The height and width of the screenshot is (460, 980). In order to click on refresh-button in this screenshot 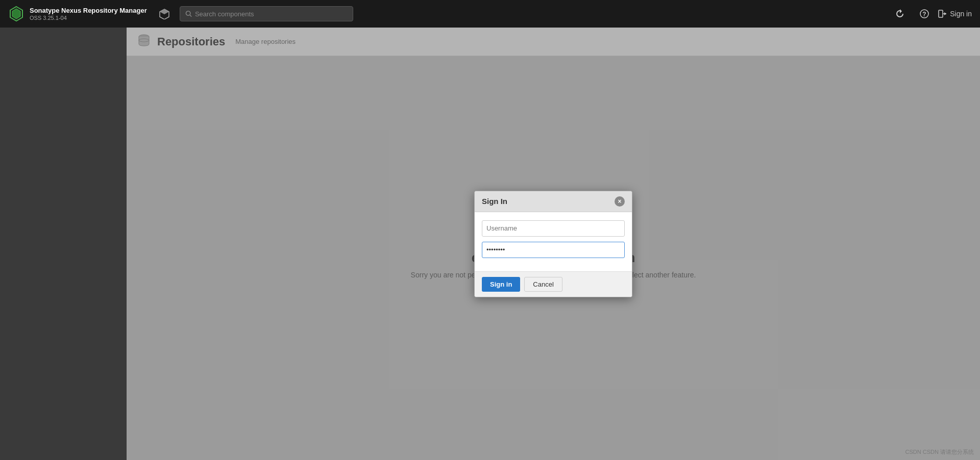, I will do `click(900, 14)`.